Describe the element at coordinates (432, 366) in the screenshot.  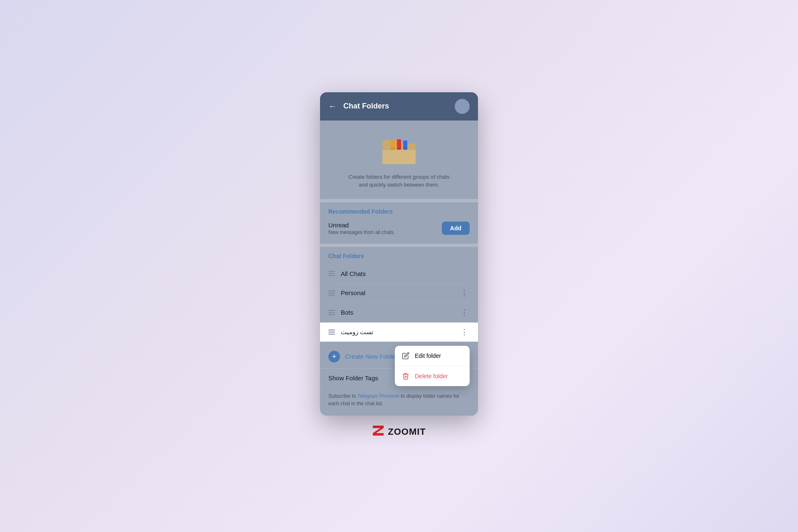
I see `context-menu: Edit folder Delete folder` at that location.